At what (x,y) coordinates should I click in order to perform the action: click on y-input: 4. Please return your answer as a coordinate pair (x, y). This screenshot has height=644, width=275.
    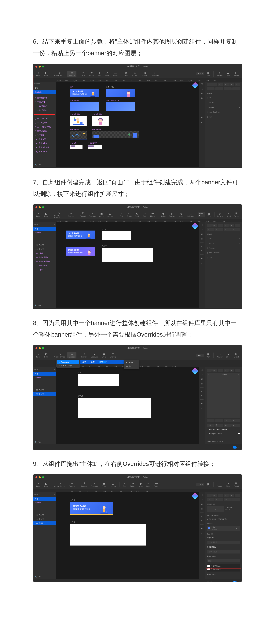
    Looking at the image, I should click on (219, 500).